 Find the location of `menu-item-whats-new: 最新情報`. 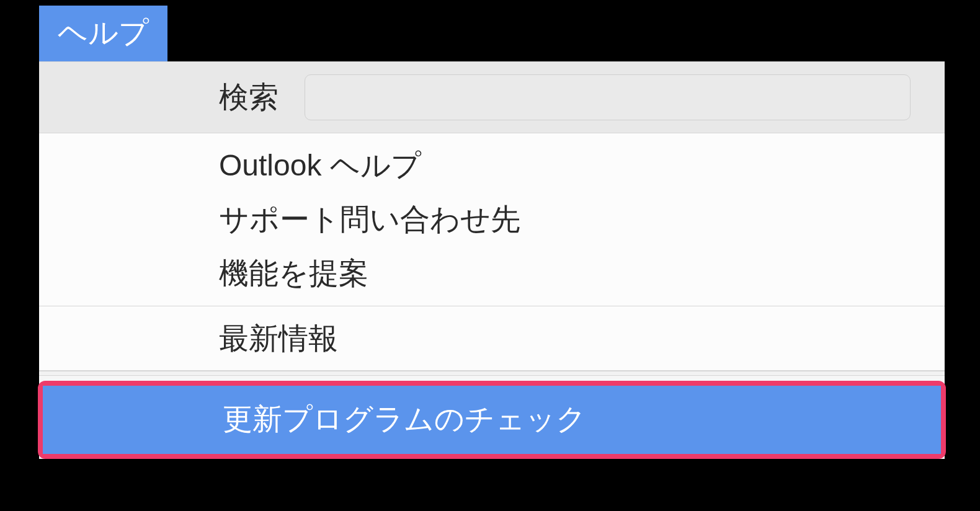

menu-item-whats-new: 最新情報 is located at coordinates (492, 339).